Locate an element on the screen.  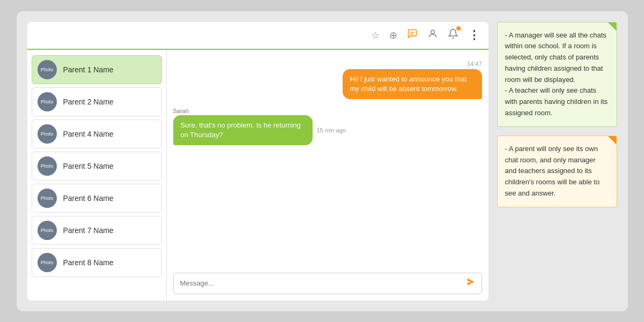
chat-input-row is located at coordinates (328, 283).